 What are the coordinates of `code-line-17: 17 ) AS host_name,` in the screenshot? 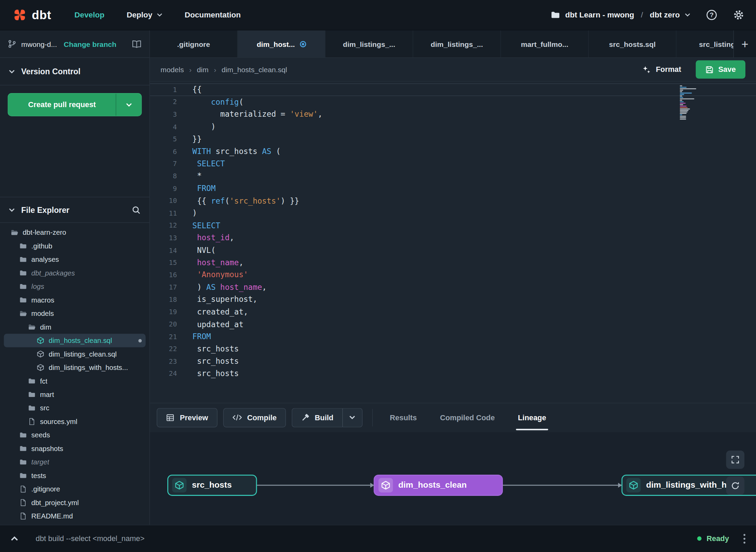 It's located at (453, 287).